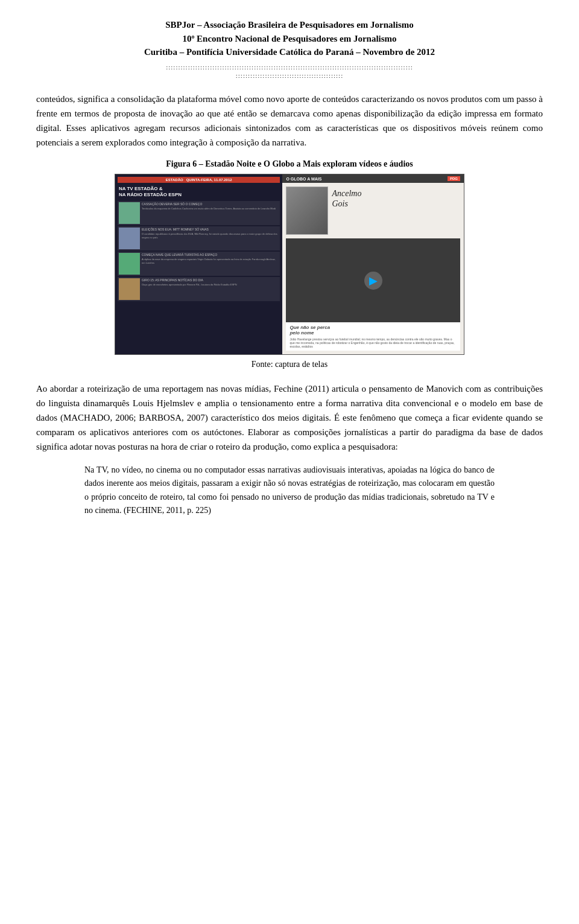  I want to click on estadao-item-3: COMEÇA NAVE QUE LEVARÁ TURISTAS AO ESPAÇ…, so click(199, 264).